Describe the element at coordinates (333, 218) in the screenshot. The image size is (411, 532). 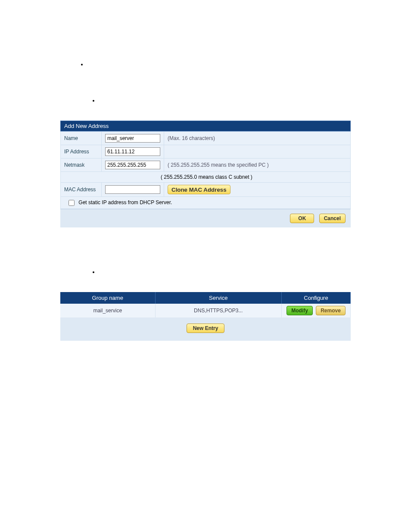
I see `cancel-button: Cancel` at that location.